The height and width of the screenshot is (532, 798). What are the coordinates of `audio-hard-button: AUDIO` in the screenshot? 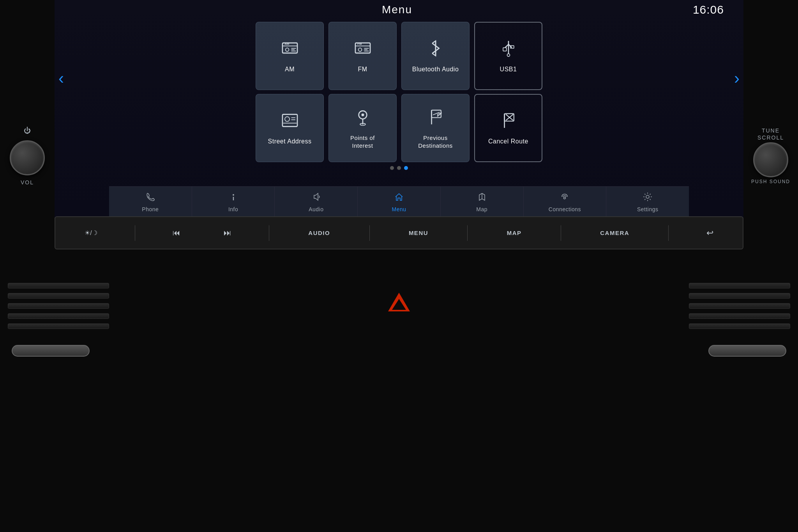 It's located at (319, 233).